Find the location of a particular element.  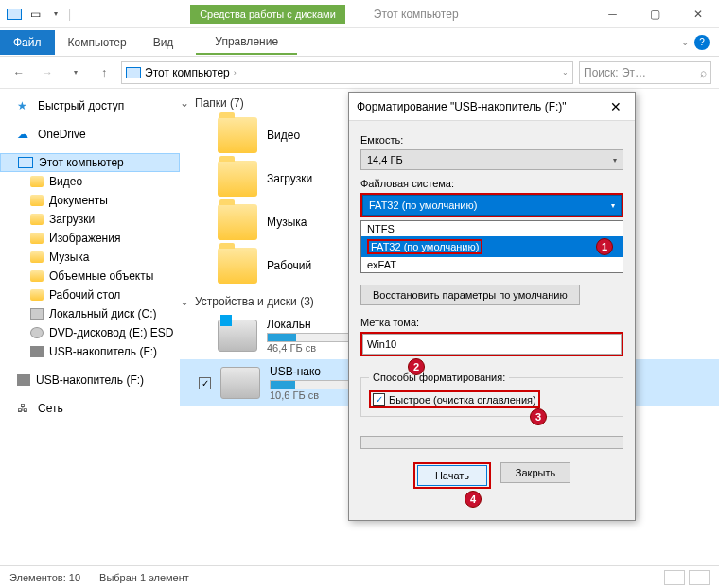

restore-defaults-button: Восстановить параметры по умолчанию is located at coordinates (470, 295).